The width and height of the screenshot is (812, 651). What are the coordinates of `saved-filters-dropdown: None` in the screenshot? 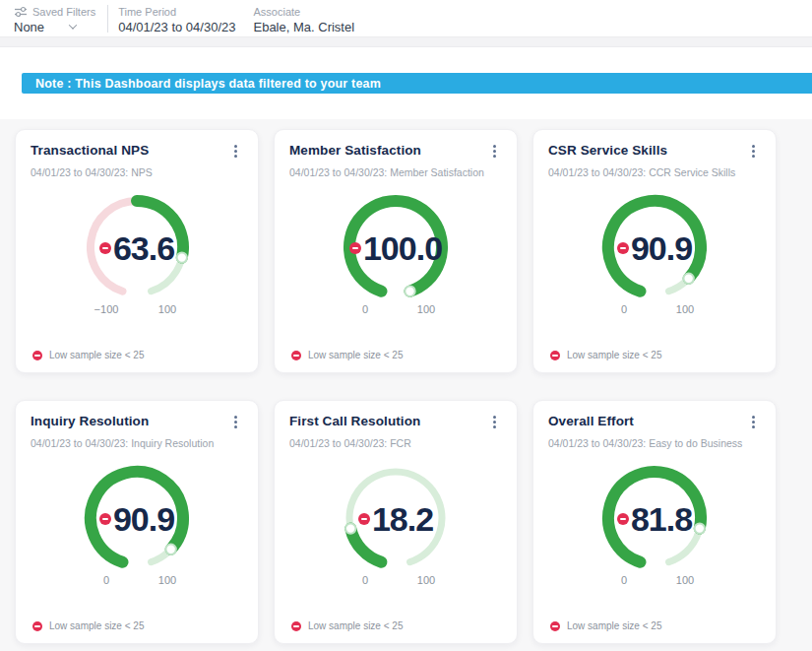 It's located at (55, 28).